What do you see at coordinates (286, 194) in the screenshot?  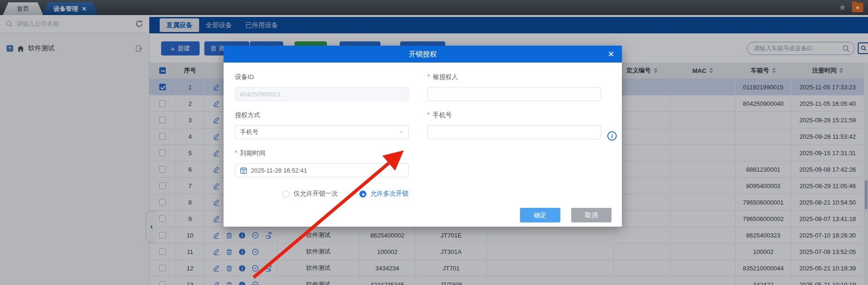 I see `radio-off-icon` at bounding box center [286, 194].